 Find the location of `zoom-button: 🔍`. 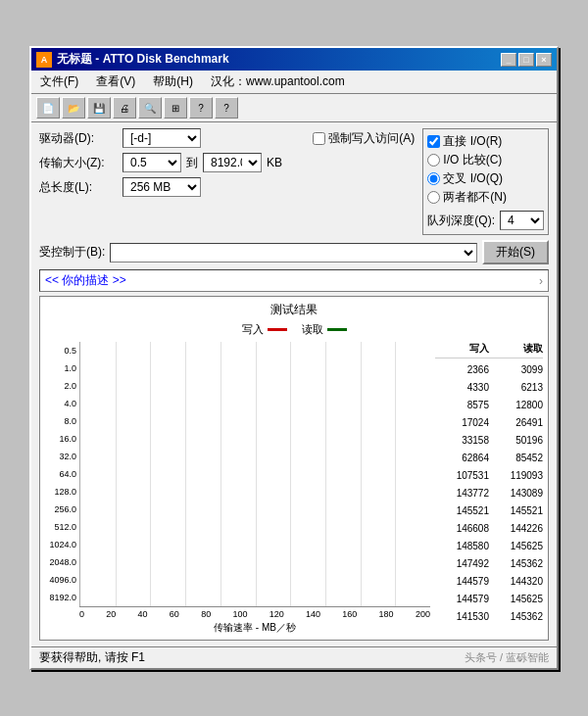

zoom-button: 🔍 is located at coordinates (150, 108).